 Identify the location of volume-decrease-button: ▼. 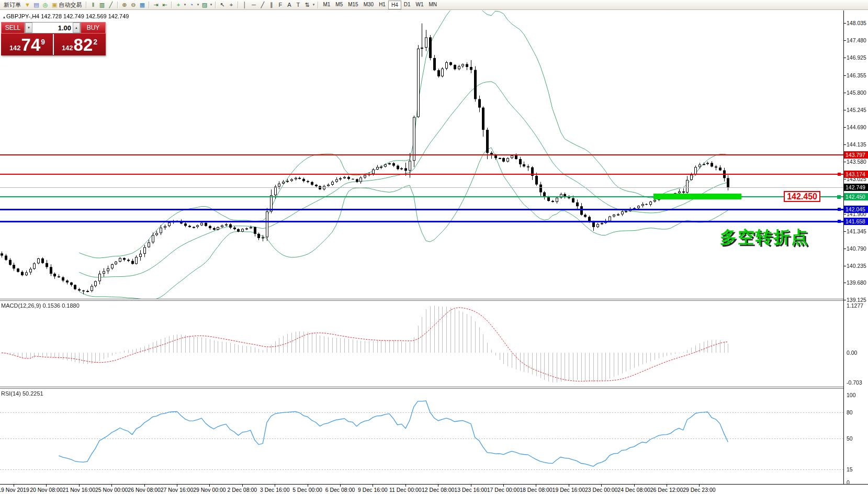
(29, 28).